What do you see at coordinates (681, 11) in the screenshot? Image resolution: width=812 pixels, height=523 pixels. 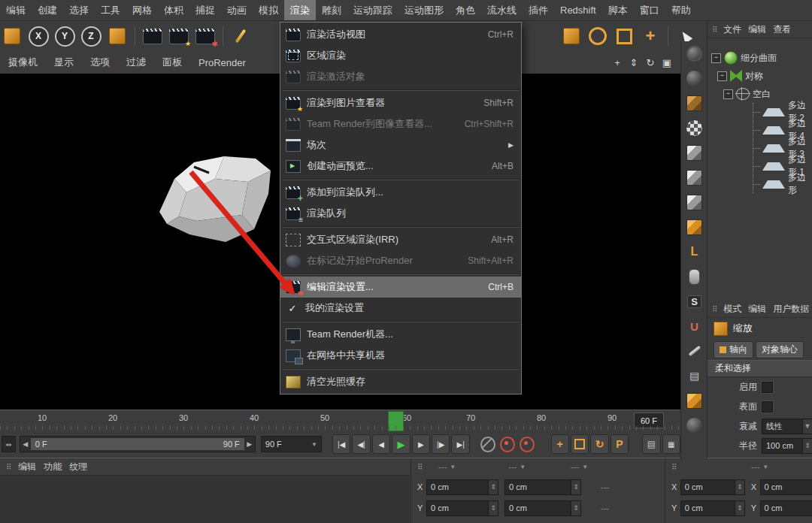 I see `menubar-item-help: 帮助` at bounding box center [681, 11].